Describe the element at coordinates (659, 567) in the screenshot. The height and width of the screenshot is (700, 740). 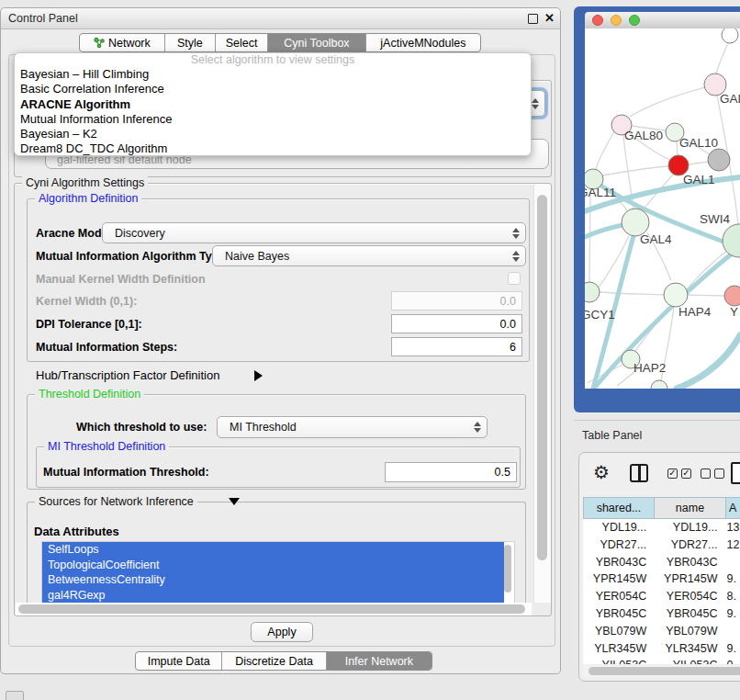
I see `table-panel: ⚙ ✓✓ shared... name A YDL19...YDL19...13…` at that location.